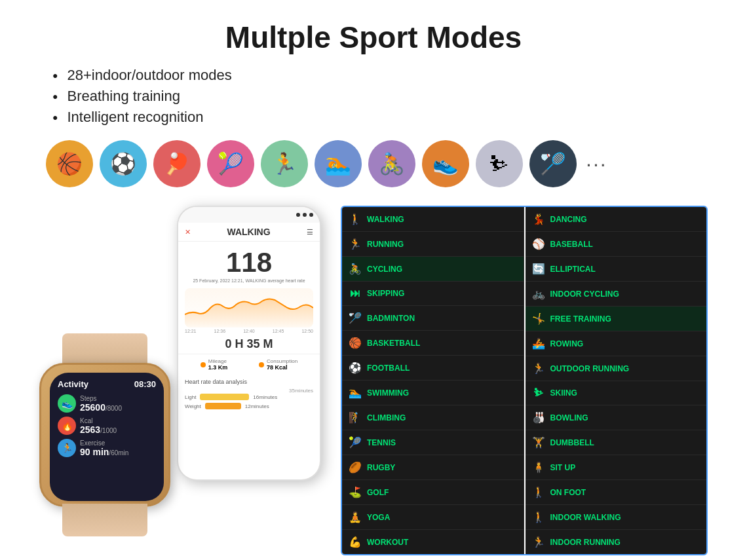  What do you see at coordinates (553, 164) in the screenshot?
I see `sport-icon-badminton: 🏸` at bounding box center [553, 164].